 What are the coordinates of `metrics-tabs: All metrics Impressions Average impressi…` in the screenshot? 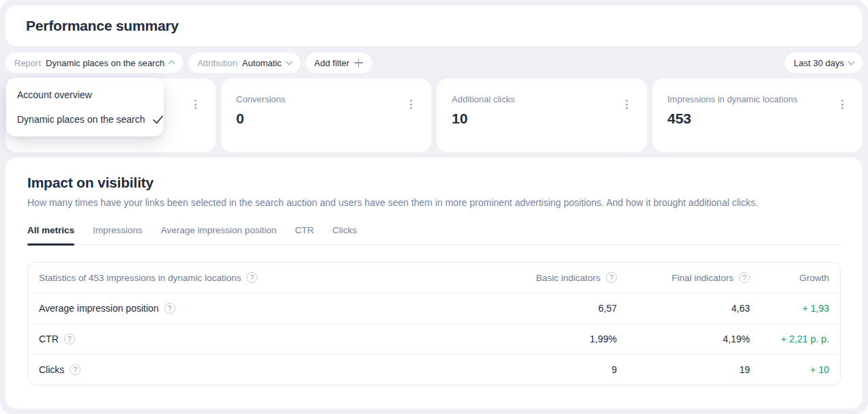 It's located at (434, 235).